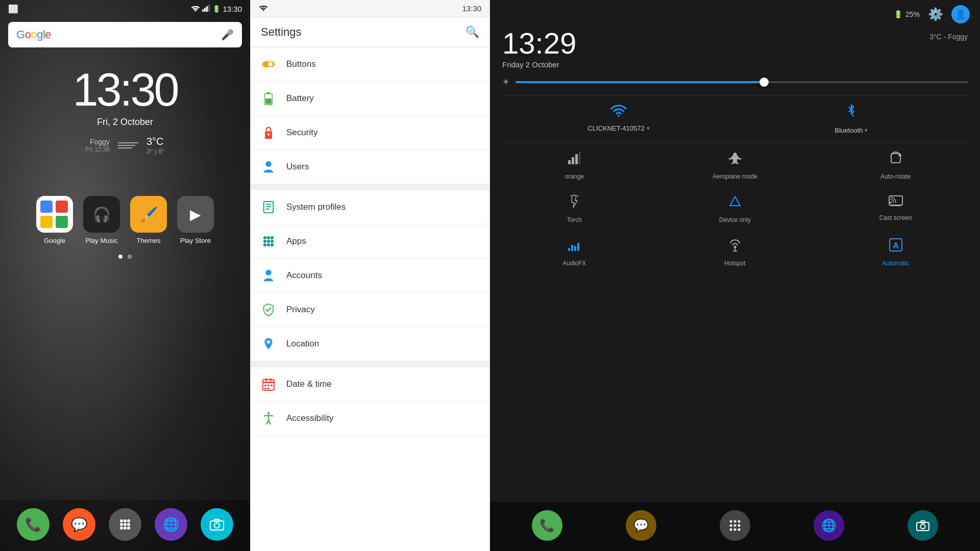 This screenshot has height=551, width=980. Describe the element at coordinates (370, 310) in the screenshot. I see `settings-item-privacy: Privacy` at that location.